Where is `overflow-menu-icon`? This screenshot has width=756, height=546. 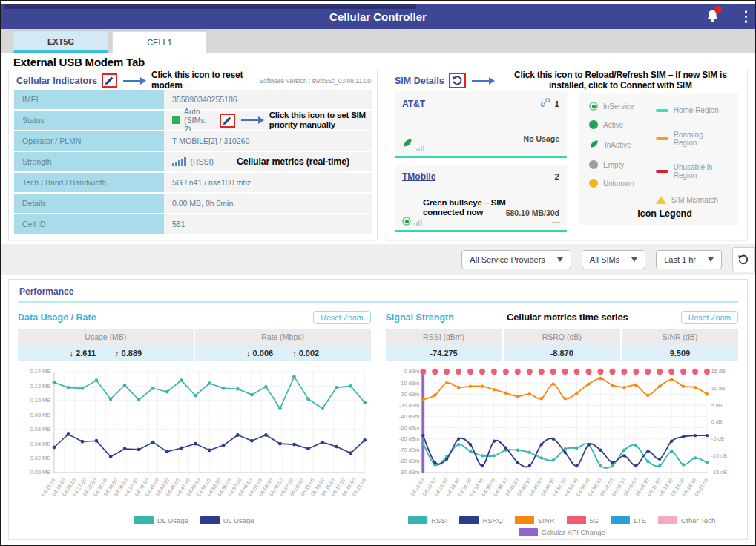
overflow-menu-icon is located at coordinates (746, 16).